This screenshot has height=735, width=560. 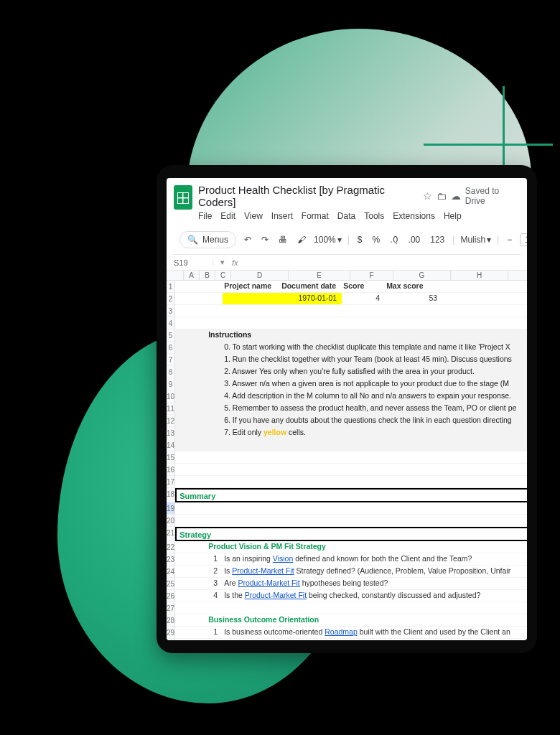 What do you see at coordinates (351, 547) in the screenshot?
I see `table-row: Product Vision & PM Fit Strategy` at bounding box center [351, 547].